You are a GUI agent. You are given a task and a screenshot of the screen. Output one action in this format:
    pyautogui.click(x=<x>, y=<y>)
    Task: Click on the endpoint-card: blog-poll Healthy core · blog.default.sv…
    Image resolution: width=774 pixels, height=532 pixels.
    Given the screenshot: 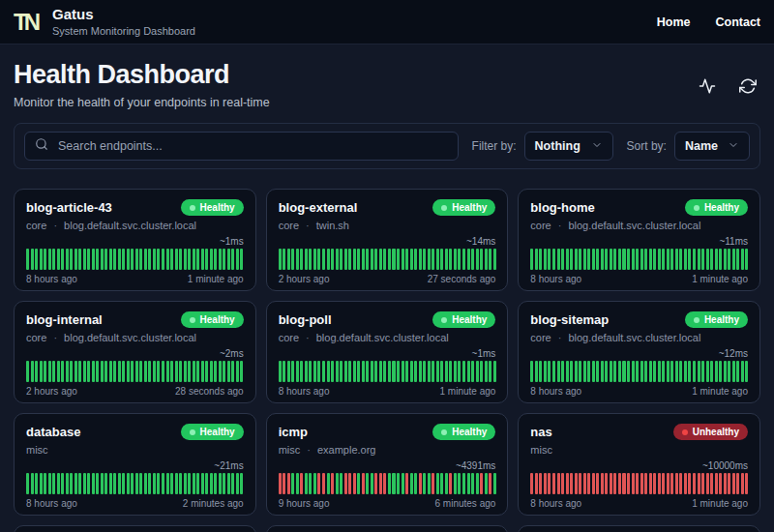 What is the action you would take?
    pyautogui.click(x=387, y=352)
    